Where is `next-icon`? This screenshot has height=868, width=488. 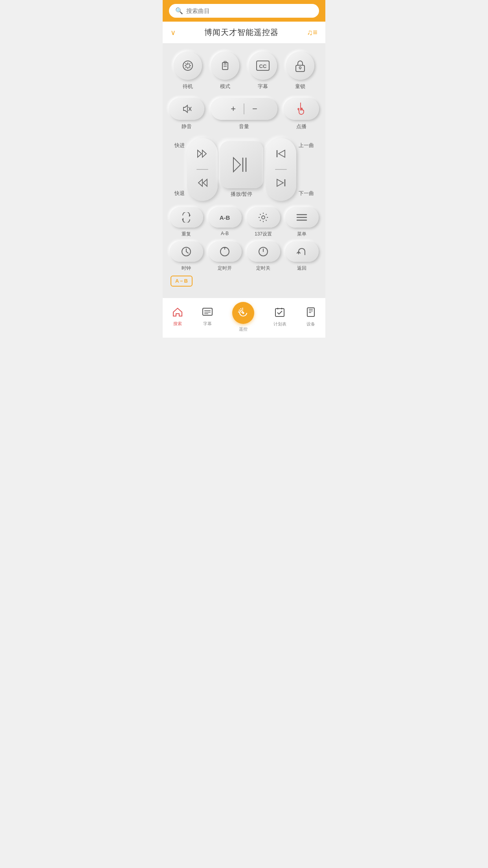
next-icon is located at coordinates (281, 184).